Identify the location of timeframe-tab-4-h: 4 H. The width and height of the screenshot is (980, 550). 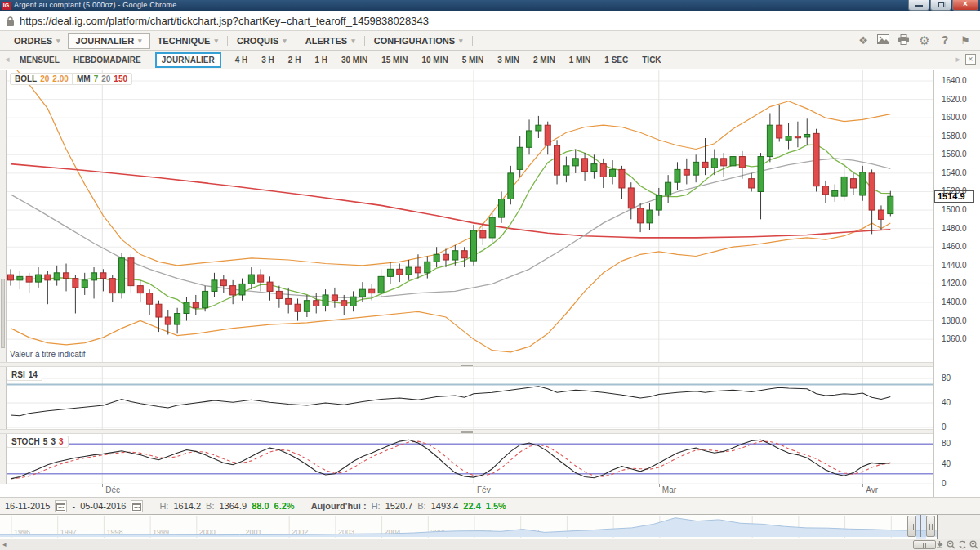
(242, 60).